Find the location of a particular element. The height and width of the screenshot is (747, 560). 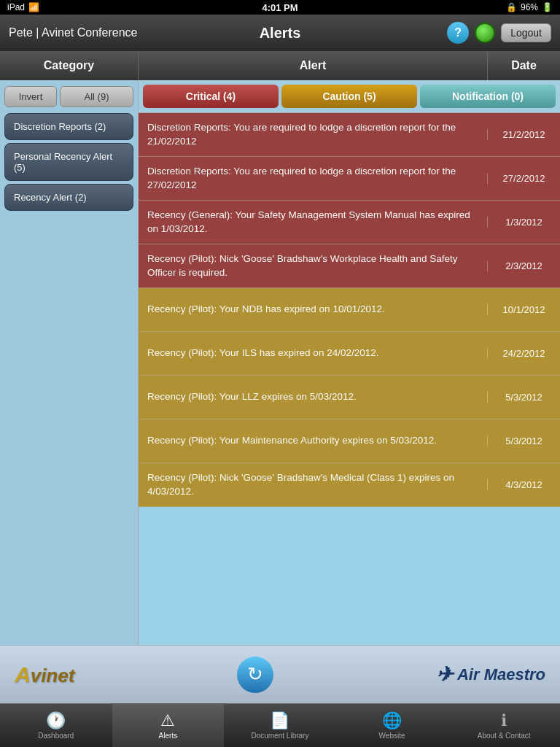

website-icon: 🌐 is located at coordinates (392, 721).